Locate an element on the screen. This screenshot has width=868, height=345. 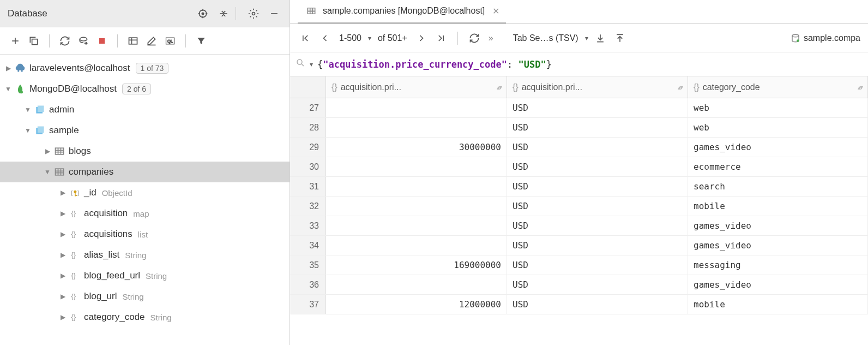
cell: search is located at coordinates (778, 187).